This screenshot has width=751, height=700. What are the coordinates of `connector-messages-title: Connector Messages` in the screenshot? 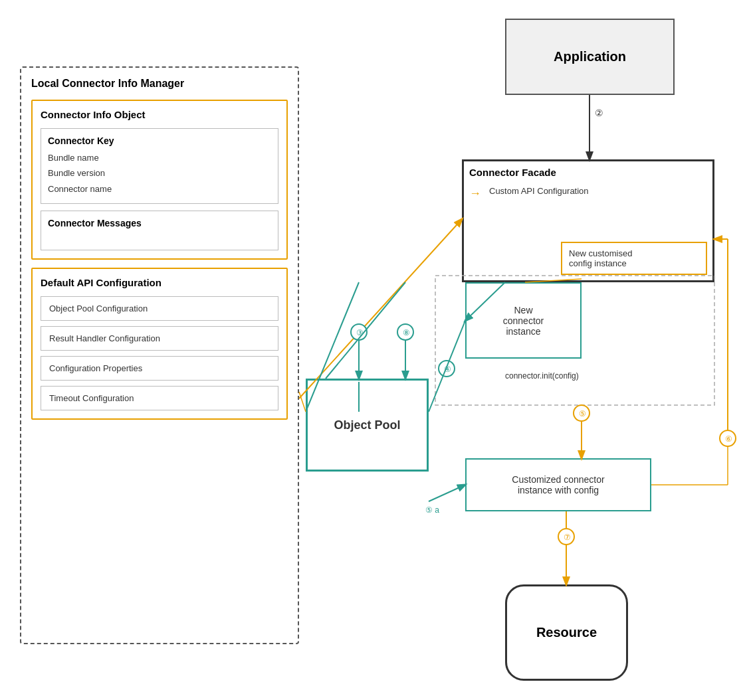 It's located at (160, 223).